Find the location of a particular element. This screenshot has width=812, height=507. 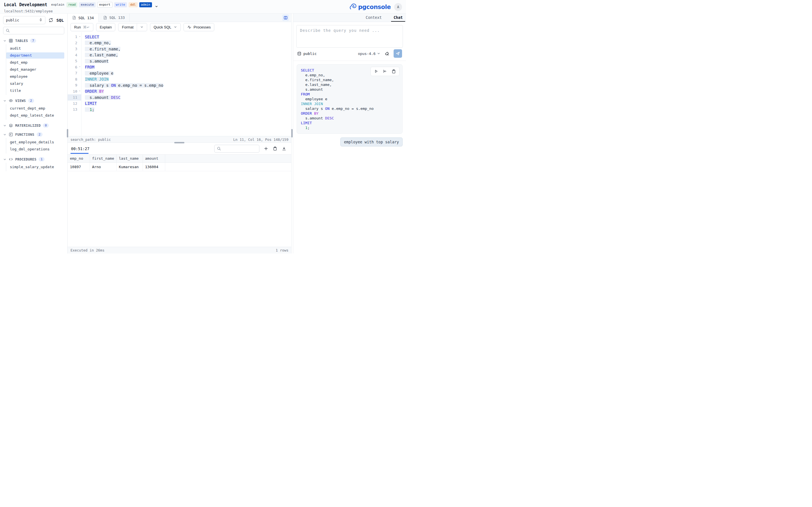

sidebar-resize-handle is located at coordinates (67, 133).